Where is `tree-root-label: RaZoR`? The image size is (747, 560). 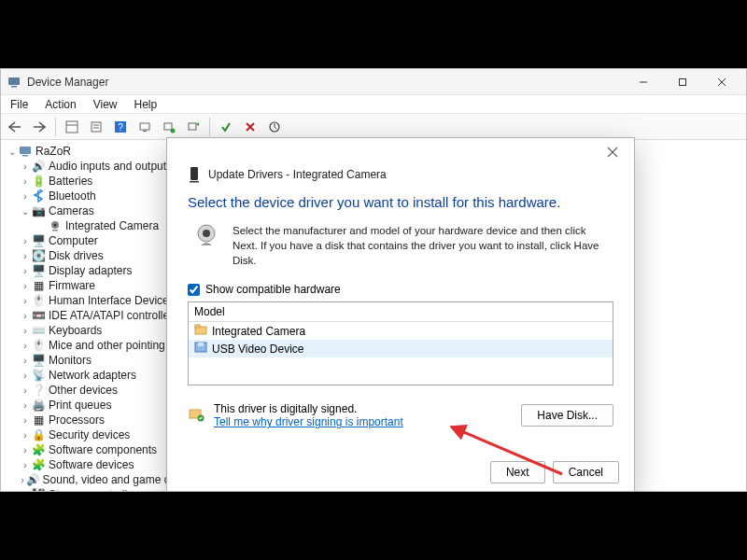 tree-root-label: RaZoR is located at coordinates (53, 151).